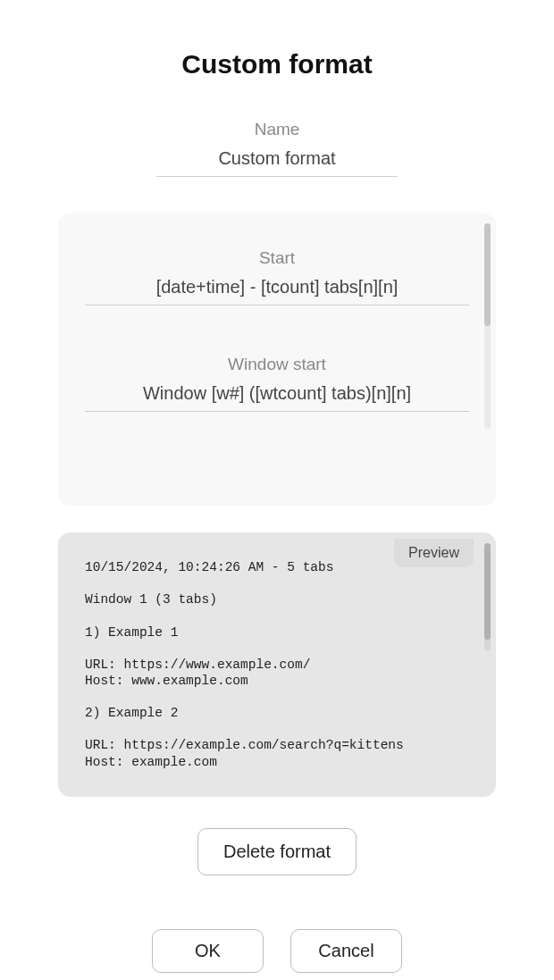  Describe the element at coordinates (277, 396) in the screenshot. I see `window-start-input` at that location.